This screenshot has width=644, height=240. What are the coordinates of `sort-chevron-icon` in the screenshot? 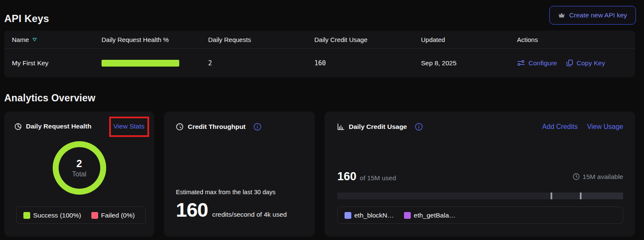 It's located at (35, 40).